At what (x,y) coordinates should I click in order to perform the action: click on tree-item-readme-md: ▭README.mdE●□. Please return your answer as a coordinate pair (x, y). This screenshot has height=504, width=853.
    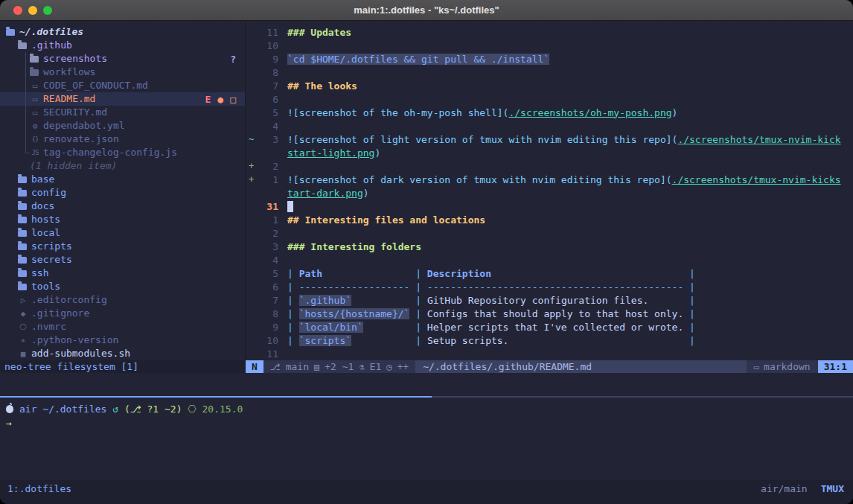
    Looking at the image, I should click on (122, 99).